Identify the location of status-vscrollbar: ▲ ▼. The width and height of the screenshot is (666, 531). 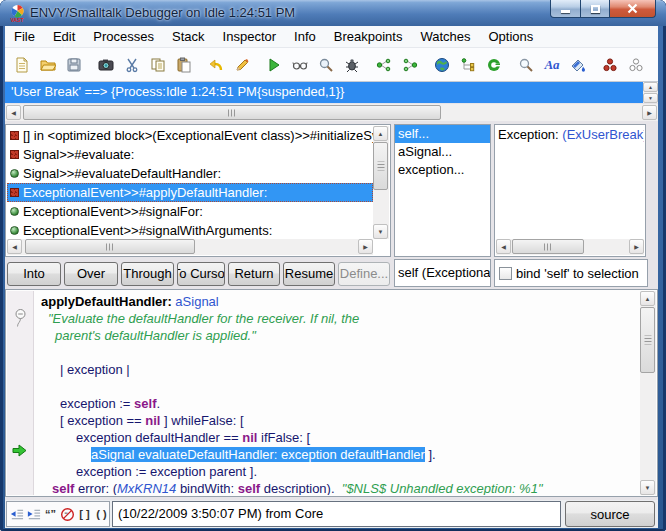
(650, 92).